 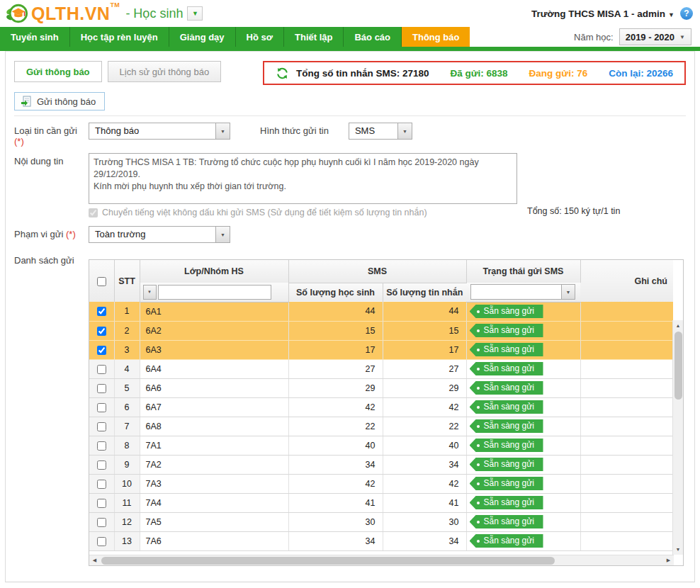 I want to click on col-class: Lớp/Nhóm HS, so click(x=214, y=271).